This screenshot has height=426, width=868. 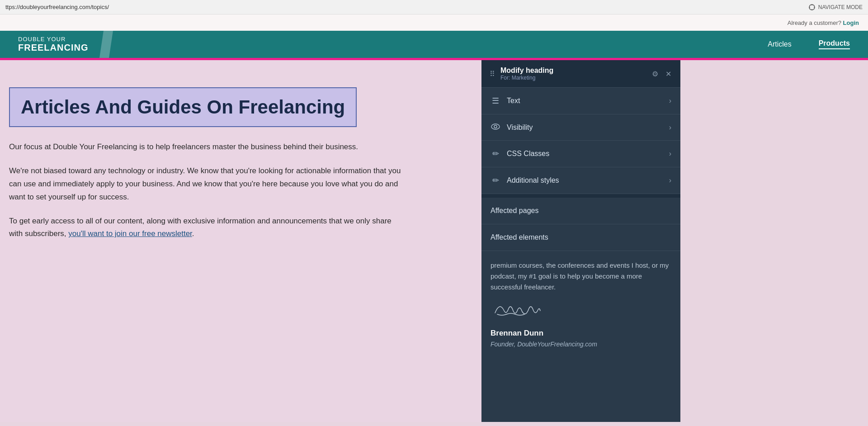 What do you see at coordinates (581, 128) in the screenshot?
I see `menu-item-visibility: Visibility ›` at bounding box center [581, 128].